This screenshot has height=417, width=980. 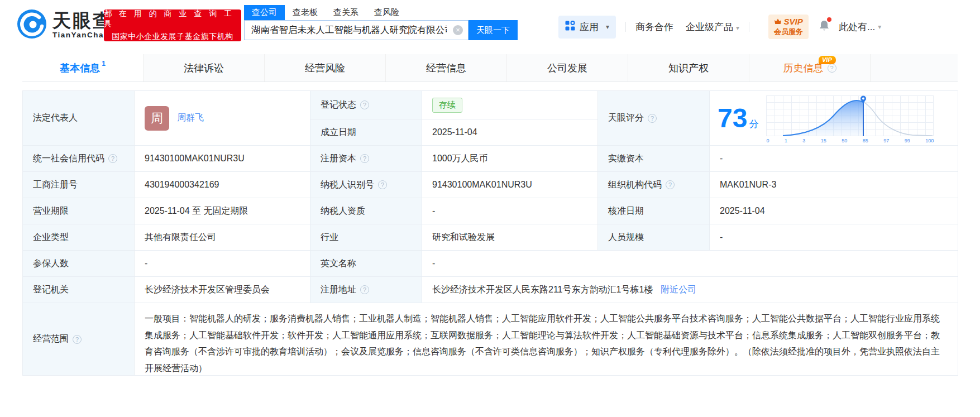 What do you see at coordinates (79, 185) in the screenshot?
I see `field-label-business-reg-no: 工商注册号` at bounding box center [79, 185].